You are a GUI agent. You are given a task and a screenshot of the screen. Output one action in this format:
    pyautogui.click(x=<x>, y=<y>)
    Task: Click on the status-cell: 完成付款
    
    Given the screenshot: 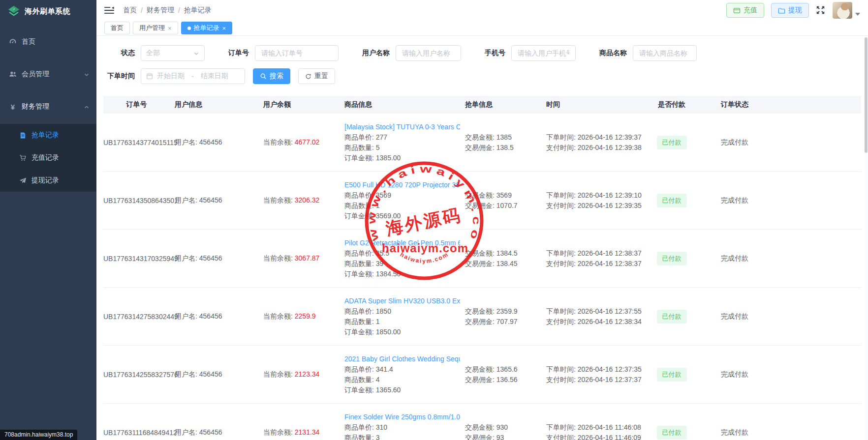 What is the action you would take?
    pyautogui.click(x=781, y=143)
    